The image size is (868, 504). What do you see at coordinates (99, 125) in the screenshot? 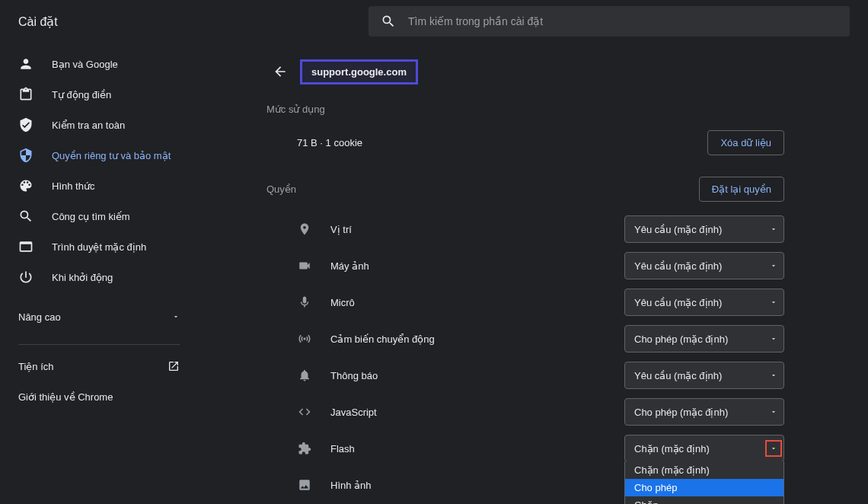
I see `sidebar-item-safety-check: Kiểm tra an toàn` at bounding box center [99, 125].